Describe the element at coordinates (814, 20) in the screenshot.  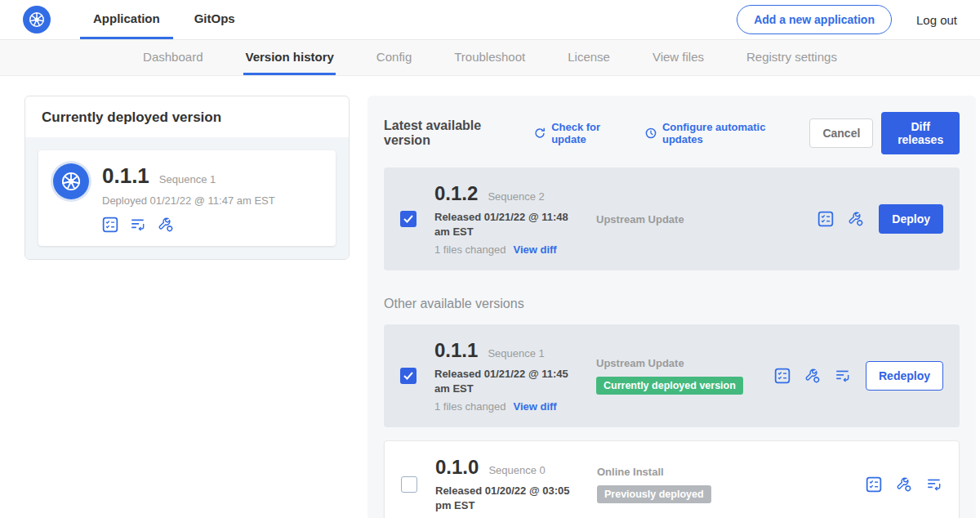
I see `add-new-application-button: Add a new application` at that location.